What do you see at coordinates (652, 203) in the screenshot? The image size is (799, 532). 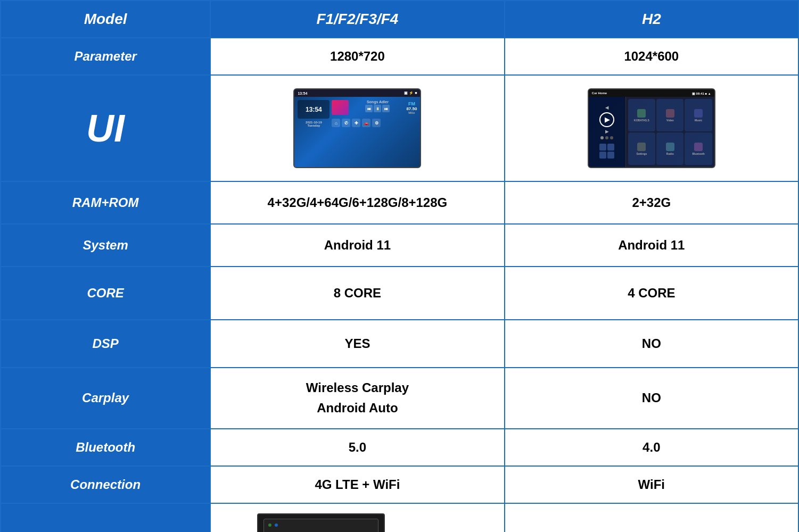 I see `ram-col2: 2+32G` at bounding box center [652, 203].